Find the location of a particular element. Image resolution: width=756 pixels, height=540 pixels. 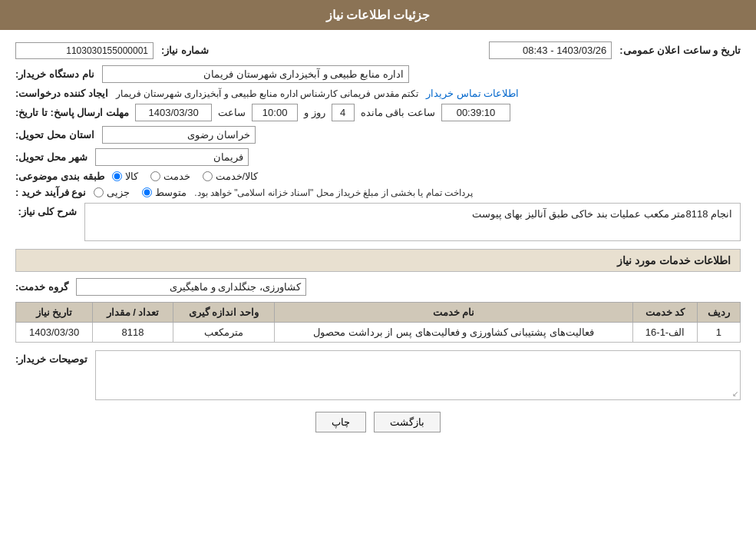

small-label: جزیی is located at coordinates (118, 192).